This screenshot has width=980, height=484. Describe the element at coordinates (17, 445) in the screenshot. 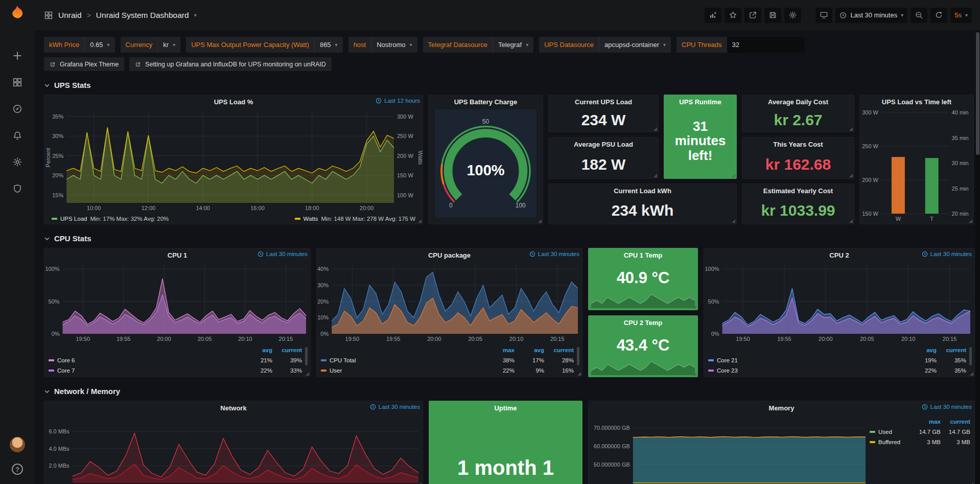

I see `user-avatar` at that location.